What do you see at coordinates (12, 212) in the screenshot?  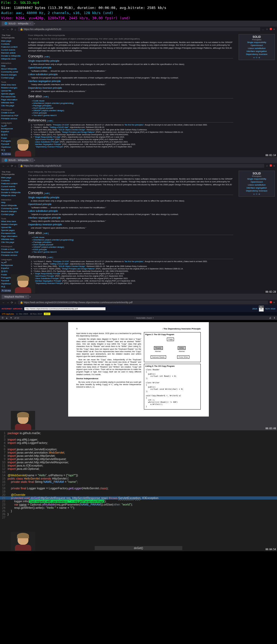 I see `sidebar-link: Recent changes` at bounding box center [12, 212].